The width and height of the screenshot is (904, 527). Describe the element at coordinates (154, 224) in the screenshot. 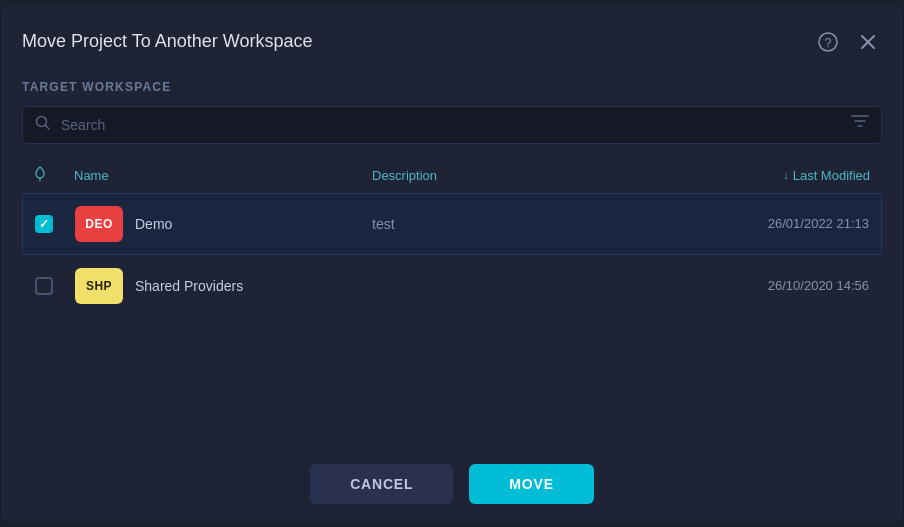

I see `workspace-name: Demo` at that location.